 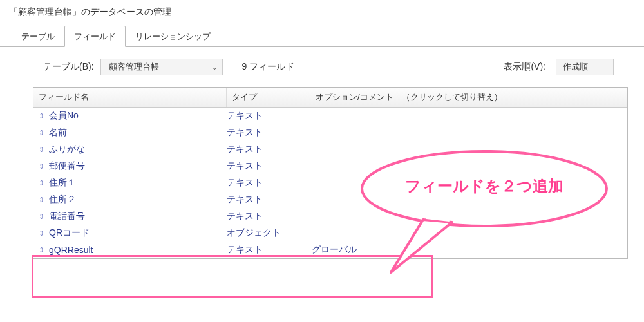 I want to click on tabs-bar: テーブル フィールド リレーションシップ, so click(x=322, y=36).